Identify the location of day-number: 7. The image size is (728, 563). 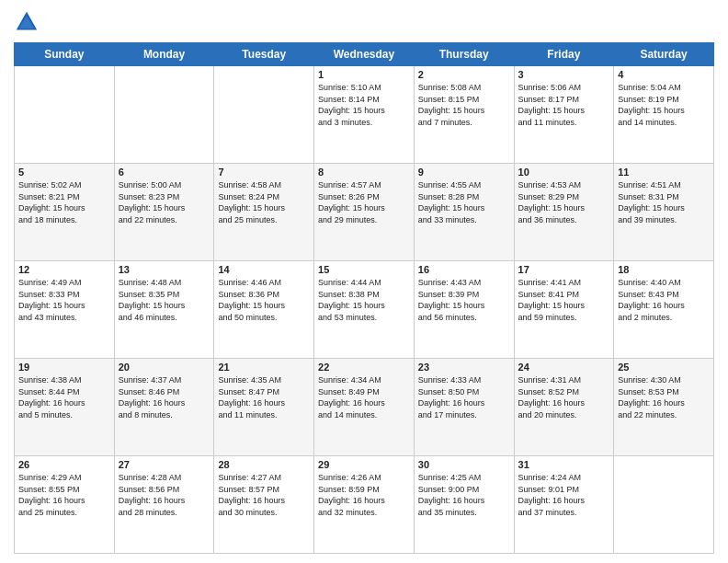
(264, 172).